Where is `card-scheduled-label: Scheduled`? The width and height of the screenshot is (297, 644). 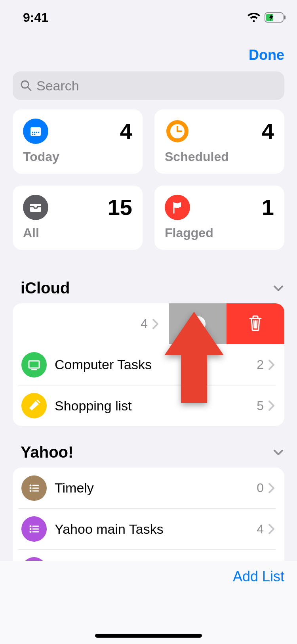
card-scheduled-label: Scheduled is located at coordinates (219, 157).